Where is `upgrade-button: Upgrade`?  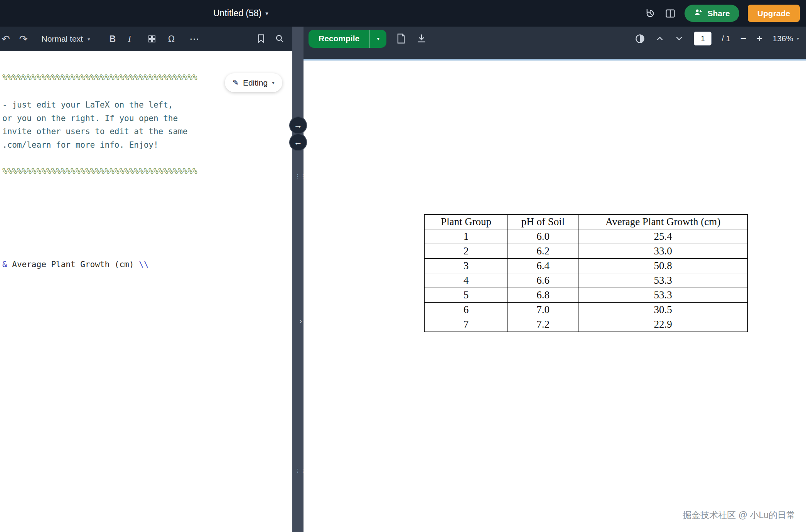 upgrade-button: Upgrade is located at coordinates (774, 13).